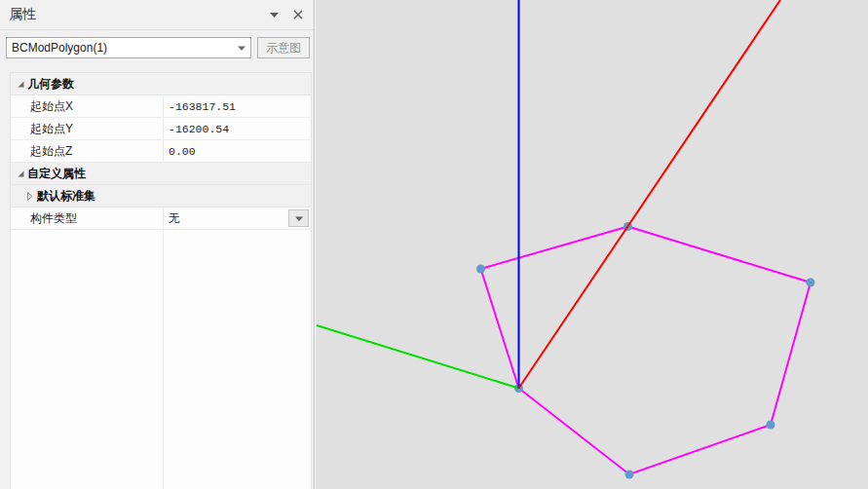 Image resolution: width=868 pixels, height=489 pixels. What do you see at coordinates (298, 15) in the screenshot?
I see `close-icon` at bounding box center [298, 15].